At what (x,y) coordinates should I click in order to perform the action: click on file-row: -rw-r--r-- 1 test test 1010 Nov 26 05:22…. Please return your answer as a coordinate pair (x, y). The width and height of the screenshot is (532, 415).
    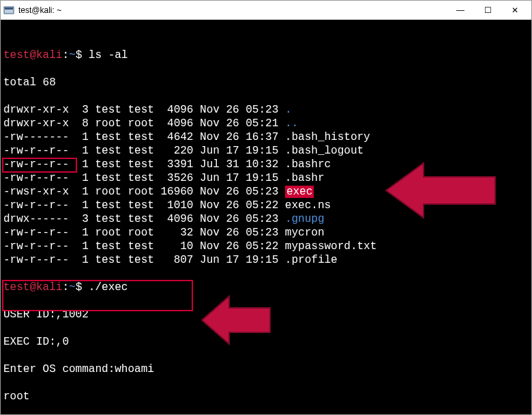
    Looking at the image, I should click on (266, 205).